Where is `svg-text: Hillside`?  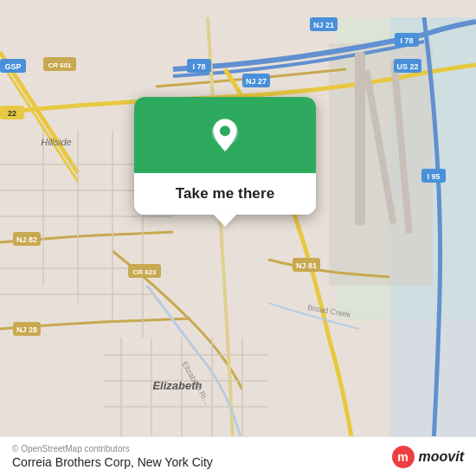 svg-text: Hillside is located at coordinates (55, 142).